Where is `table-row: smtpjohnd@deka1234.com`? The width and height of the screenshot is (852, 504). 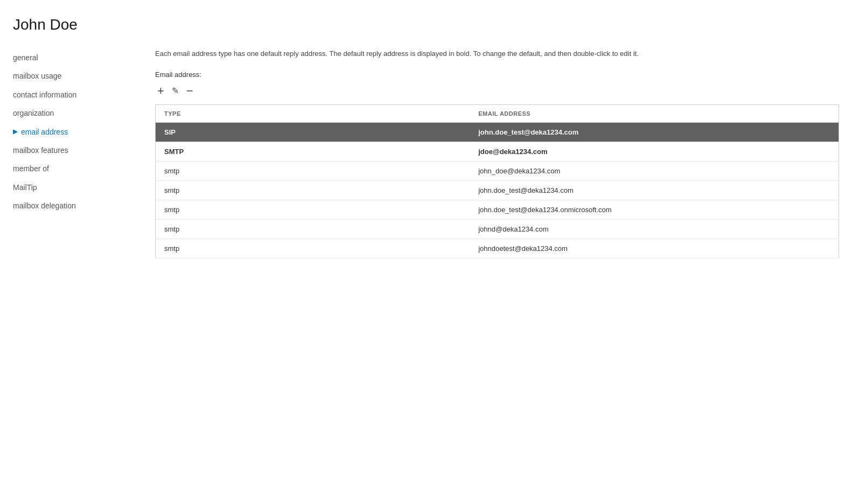
table-row: smtpjohnd@deka1234.com is located at coordinates (498, 229).